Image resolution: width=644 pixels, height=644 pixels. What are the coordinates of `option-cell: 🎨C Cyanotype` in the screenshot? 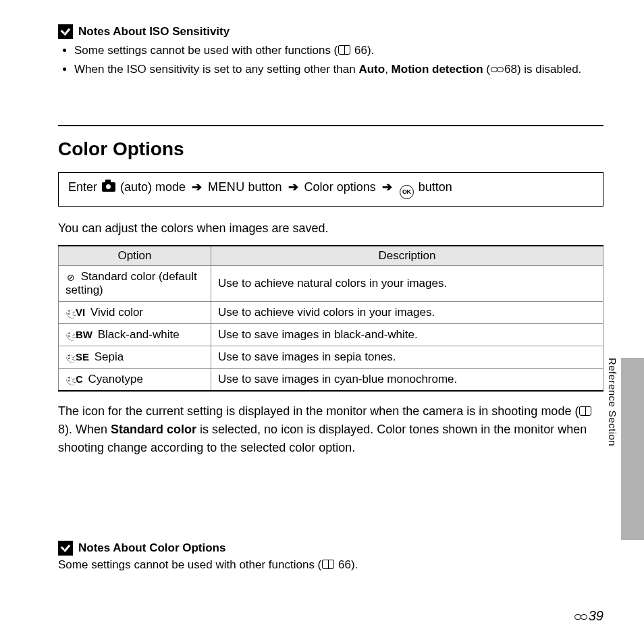 It's located at (135, 380).